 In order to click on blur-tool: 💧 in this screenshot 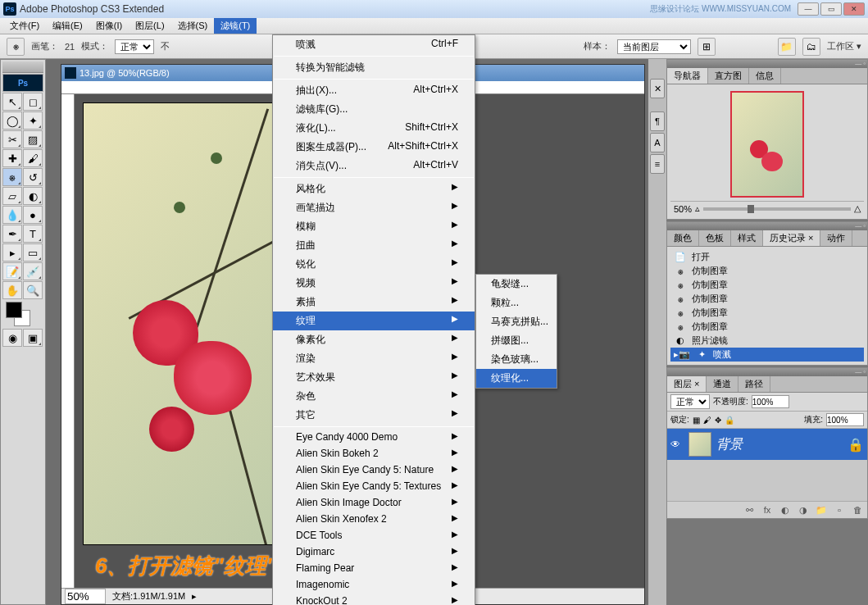, I will do `click(12, 215)`.